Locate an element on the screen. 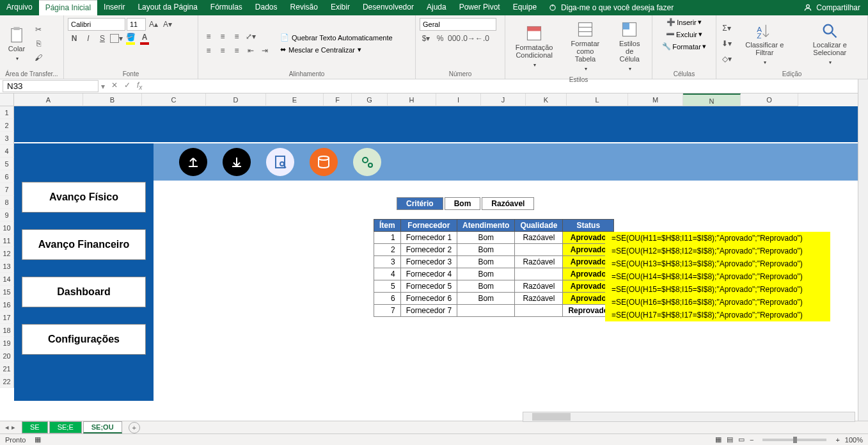  currency-button: $▾ is located at coordinates (426, 38).